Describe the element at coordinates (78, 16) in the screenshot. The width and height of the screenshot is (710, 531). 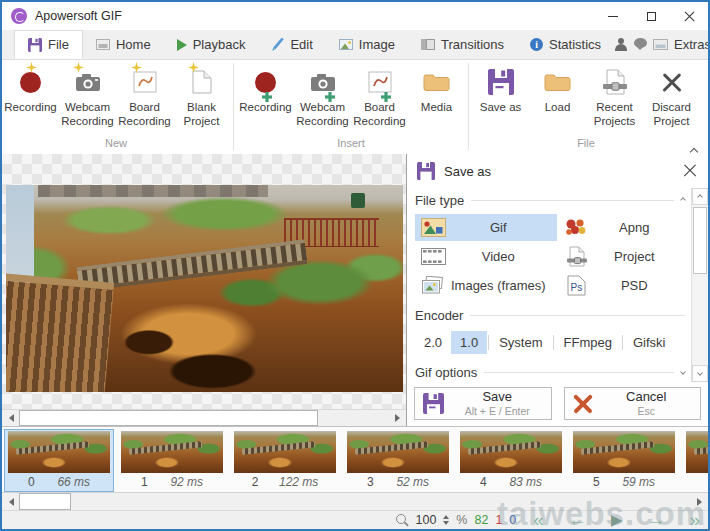
I see `window-title: Apowersoft GIF` at that location.